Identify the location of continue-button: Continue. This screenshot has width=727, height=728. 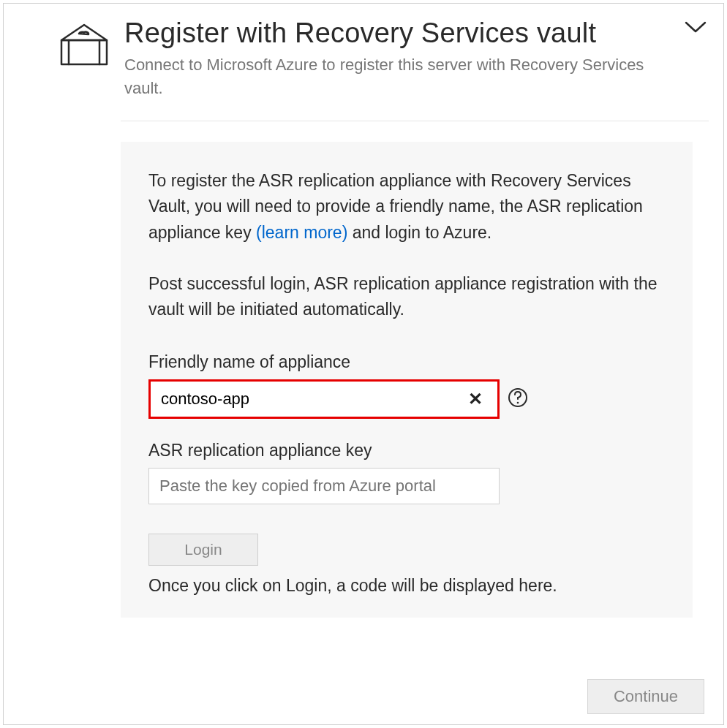
(646, 697).